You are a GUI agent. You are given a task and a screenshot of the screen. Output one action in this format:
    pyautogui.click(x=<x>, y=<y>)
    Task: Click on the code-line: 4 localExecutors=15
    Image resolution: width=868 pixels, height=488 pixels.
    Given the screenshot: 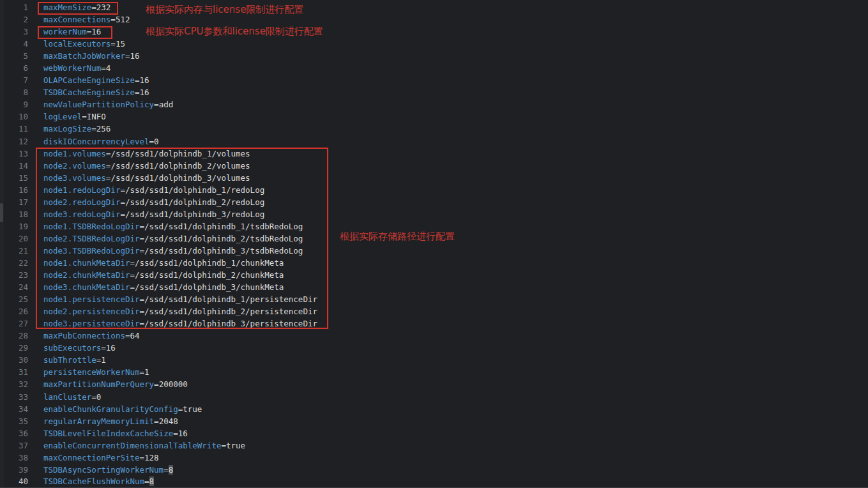 What is the action you would take?
    pyautogui.click(x=434, y=43)
    